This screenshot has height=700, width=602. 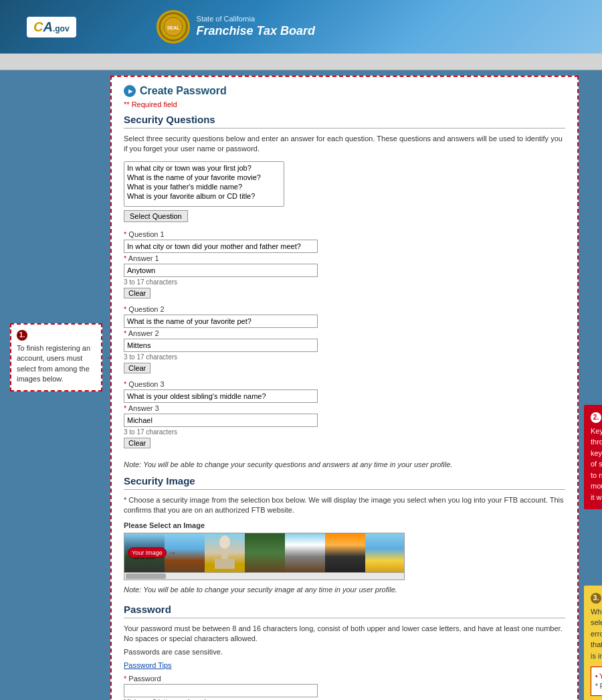 What do you see at coordinates (147, 553) in the screenshot?
I see `your-image-label: Your Image` at bounding box center [147, 553].